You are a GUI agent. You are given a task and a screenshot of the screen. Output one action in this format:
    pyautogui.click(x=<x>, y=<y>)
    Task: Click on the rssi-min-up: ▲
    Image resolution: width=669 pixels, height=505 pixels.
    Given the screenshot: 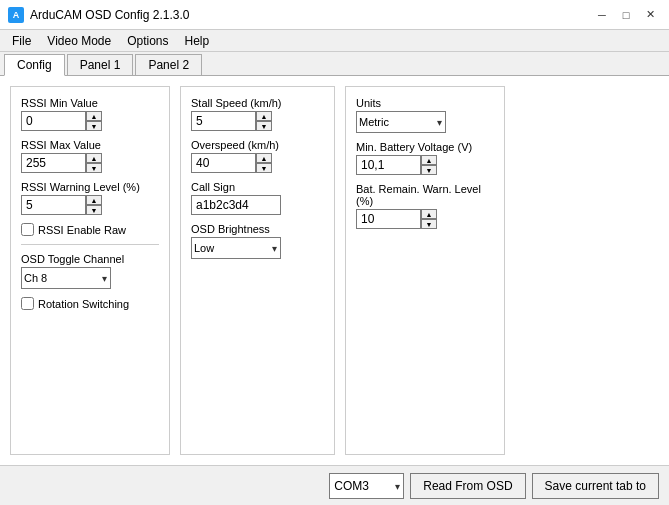 What is the action you would take?
    pyautogui.click(x=94, y=116)
    